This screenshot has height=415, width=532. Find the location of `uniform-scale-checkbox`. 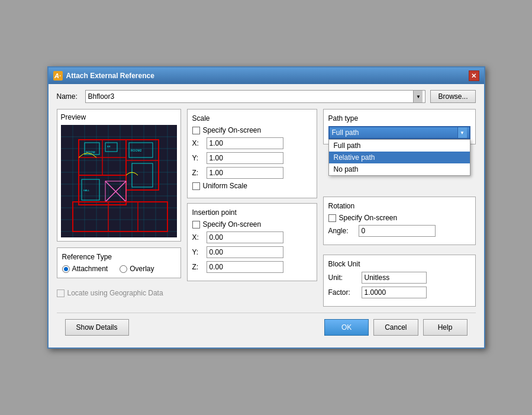

uniform-scale-checkbox is located at coordinates (196, 186).